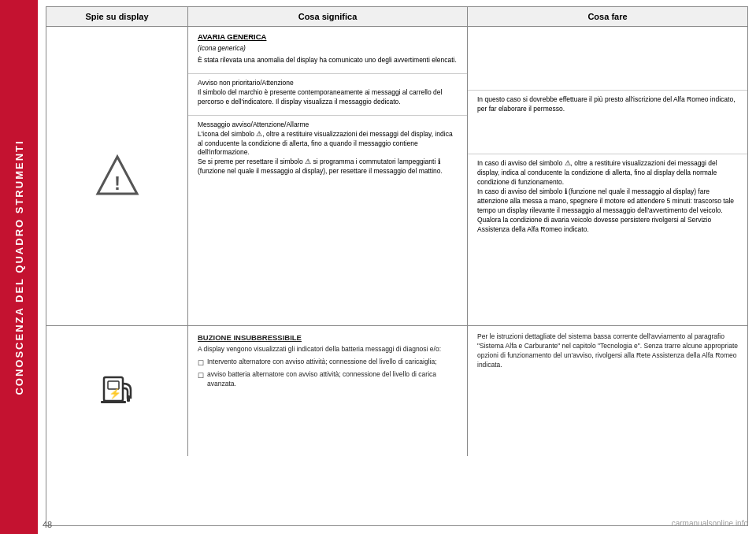  What do you see at coordinates (608, 105) in the screenshot?
I see `action-body-2: In questo caso si dovrebbe effettuare il…` at bounding box center [608, 105].